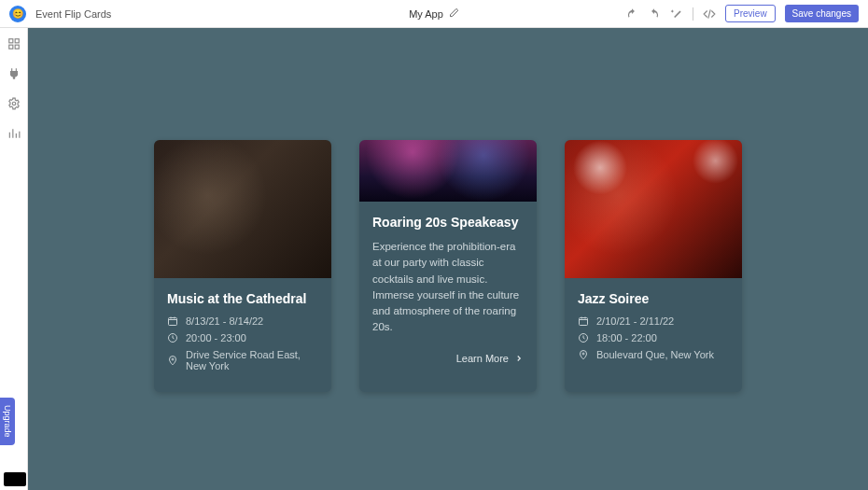 The width and height of the screenshot is (868, 490). What do you see at coordinates (217, 338) in the screenshot?
I see `card-time-text: 20:00 - 23:00` at bounding box center [217, 338].